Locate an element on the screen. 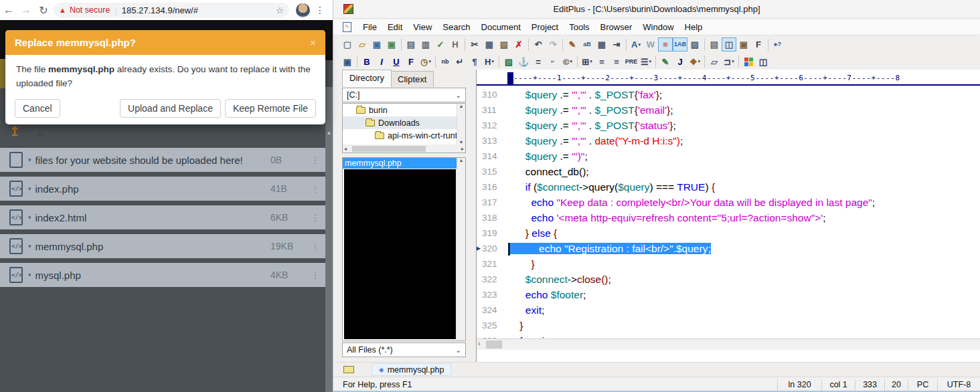  code-line-323: 323 echo $footer; is located at coordinates (728, 294).